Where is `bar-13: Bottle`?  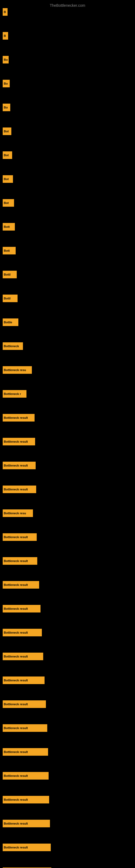 bar-13: Bottle is located at coordinates (11, 322).